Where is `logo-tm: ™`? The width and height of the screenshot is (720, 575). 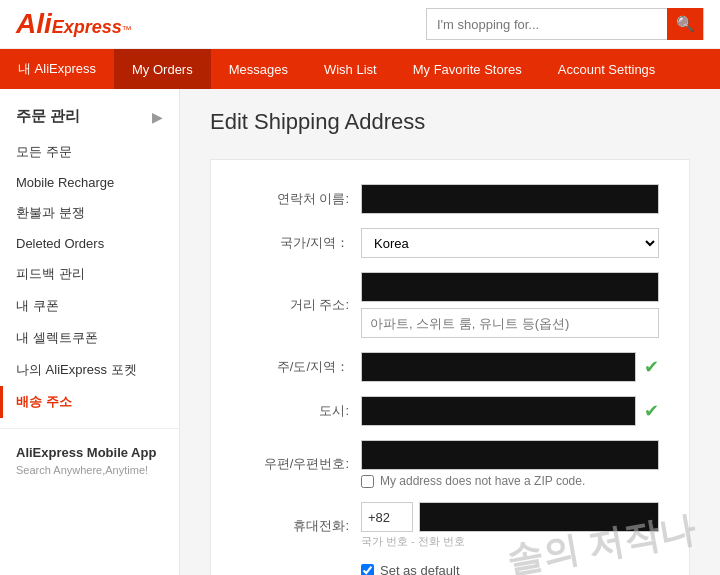
logo-tm: ™ is located at coordinates (127, 30).